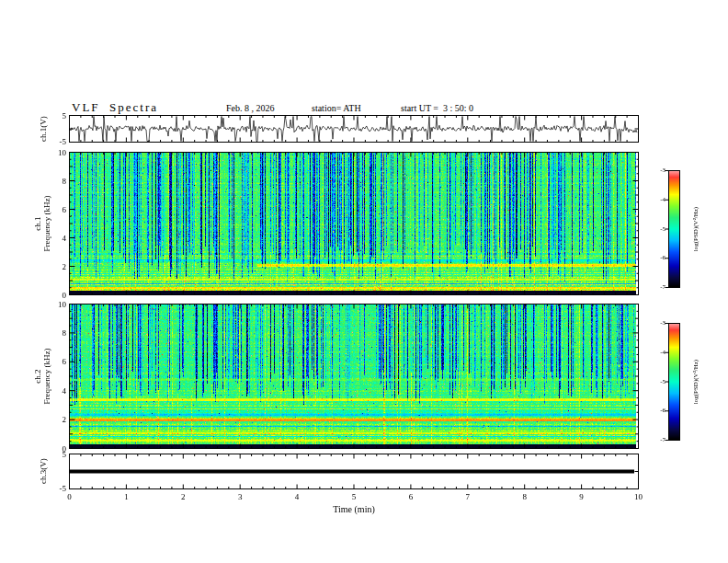 The image size is (728, 563). I want to click on x-tick-label: 1, so click(126, 497).